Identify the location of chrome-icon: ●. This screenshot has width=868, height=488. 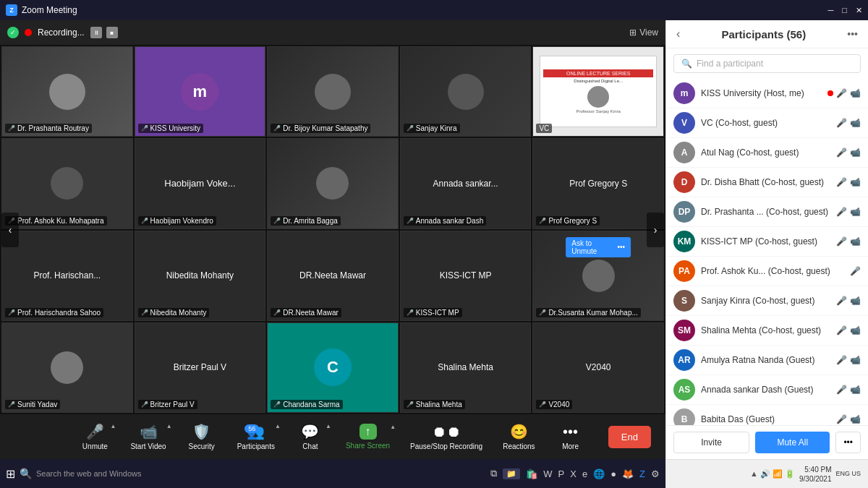
(613, 474).